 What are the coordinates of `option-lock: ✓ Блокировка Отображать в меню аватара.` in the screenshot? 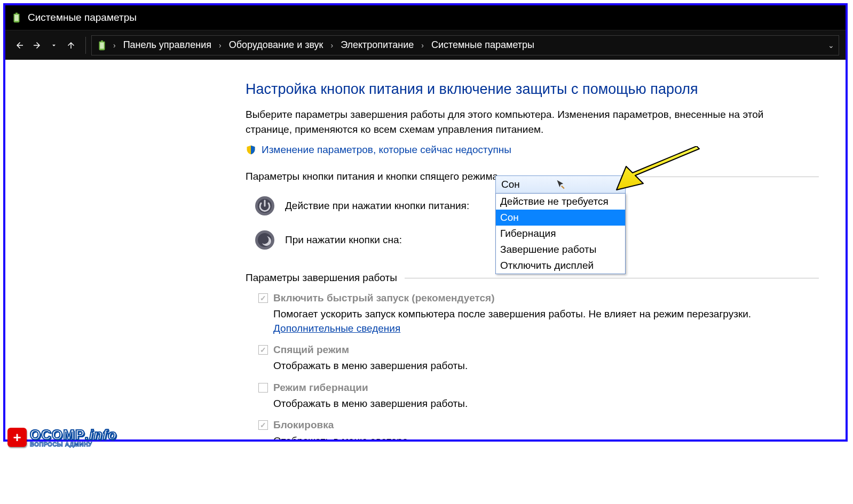 It's located at (532, 430).